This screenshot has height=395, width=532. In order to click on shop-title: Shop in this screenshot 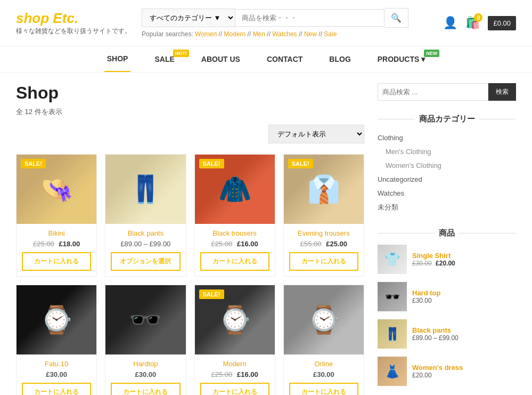, I will do `click(190, 93)`.